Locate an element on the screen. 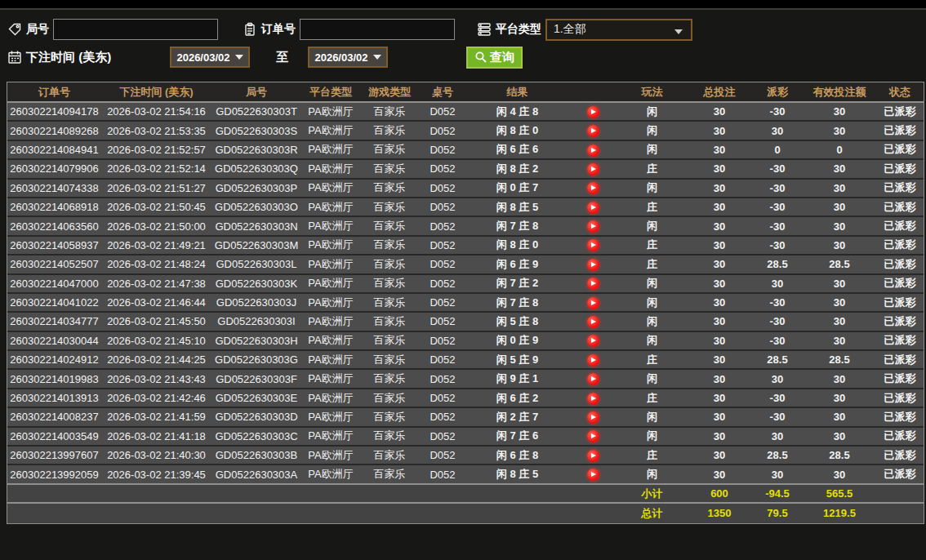 The image size is (926, 560). cell-result: 闲 5 庄 8 is located at coordinates (518, 322).